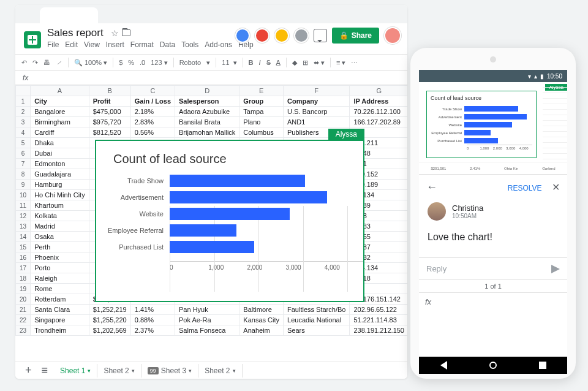 This screenshot has width=588, height=391. Describe the element at coordinates (305, 63) in the screenshot. I see `borders-icon: ⊞` at that location.